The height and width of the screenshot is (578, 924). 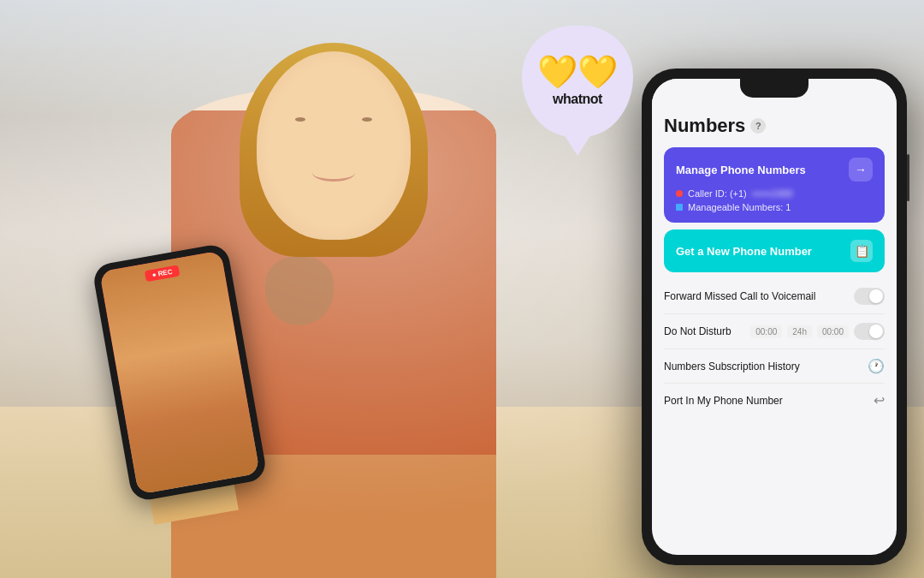 What do you see at coordinates (869, 296) in the screenshot?
I see `forward-voicemail-right` at bounding box center [869, 296].